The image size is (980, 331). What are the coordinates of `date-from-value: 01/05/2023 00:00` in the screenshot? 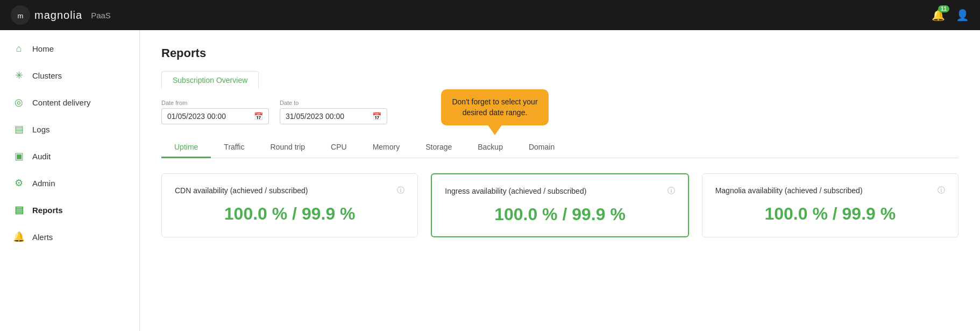 It's located at (197, 116).